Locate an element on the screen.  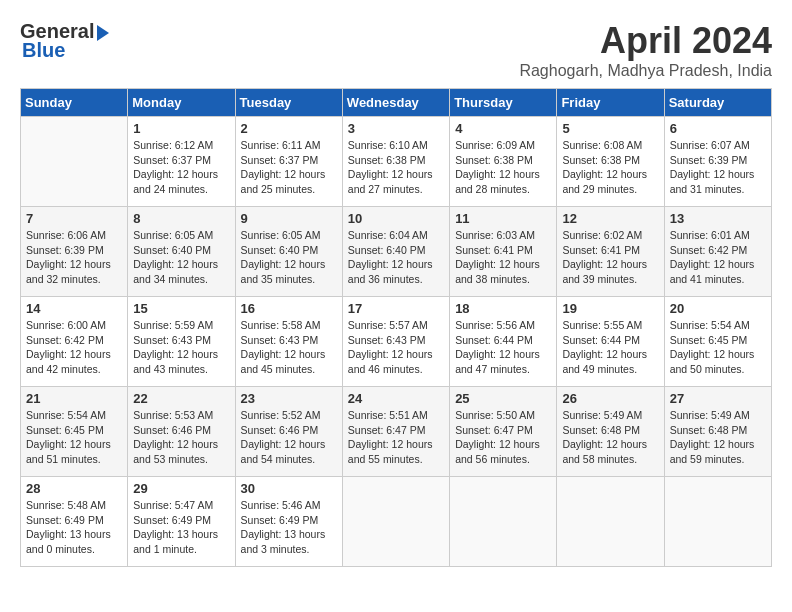
title-section: April 2024 Raghogarh, Madhya Pradesh, In… is located at coordinates (646, 50).